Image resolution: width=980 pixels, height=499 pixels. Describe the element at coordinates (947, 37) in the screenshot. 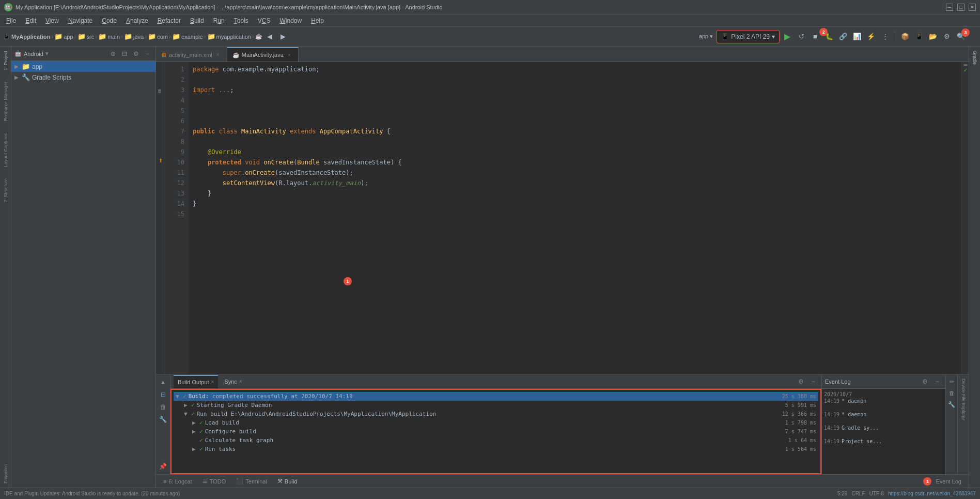

I see `settings-button: ⚙` at that location.